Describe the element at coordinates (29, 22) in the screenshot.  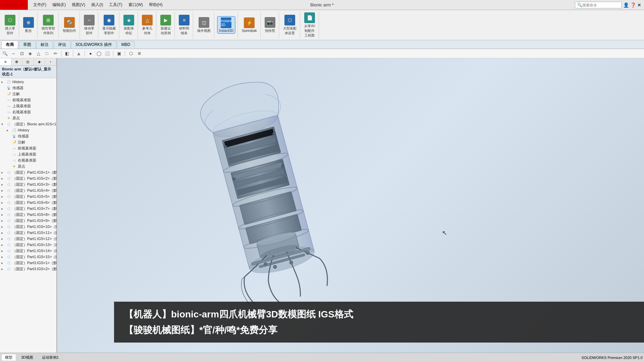
I see `mate-icon: ⊕` at that location.